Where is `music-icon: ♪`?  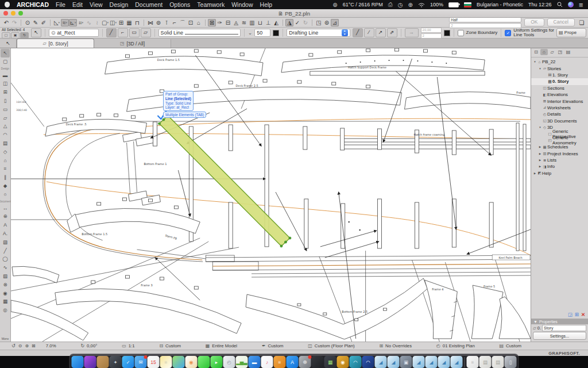 music-icon: ♪ is located at coordinates (268, 362).